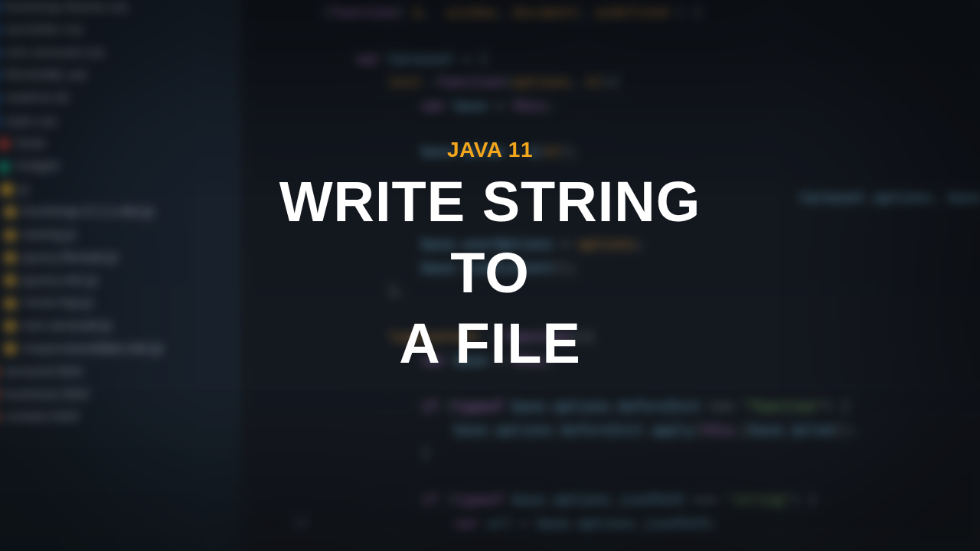  What do you see at coordinates (116, 395) in the screenshot?
I see `tree-item: business.html` at bounding box center [116, 395].